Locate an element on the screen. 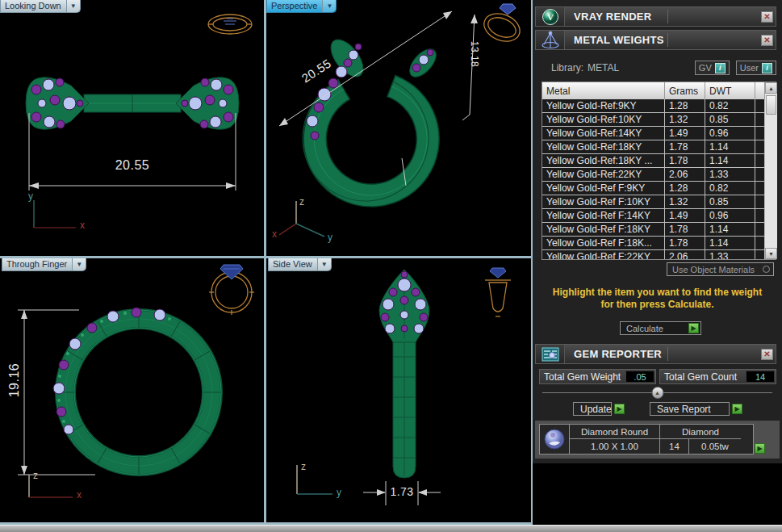  library-label: Library: is located at coordinates (567, 68).